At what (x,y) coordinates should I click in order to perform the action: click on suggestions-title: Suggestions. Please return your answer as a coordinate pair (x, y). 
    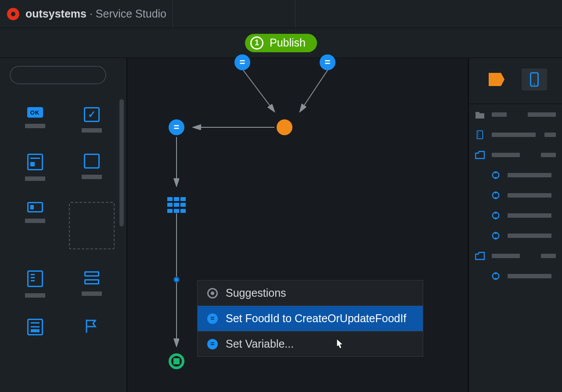
    Looking at the image, I should click on (256, 293).